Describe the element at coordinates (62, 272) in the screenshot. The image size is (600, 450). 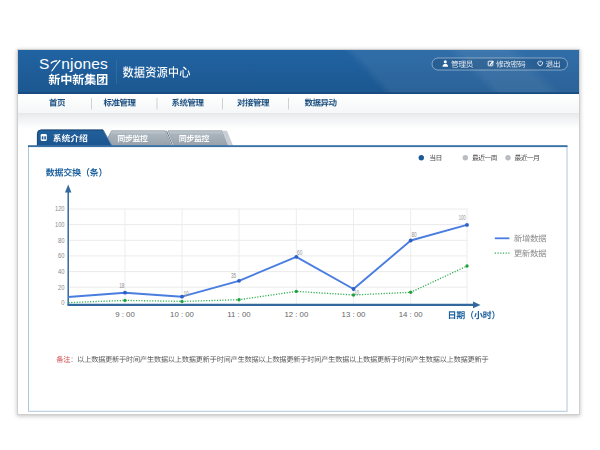
I see `svg-text: 40` at that location.